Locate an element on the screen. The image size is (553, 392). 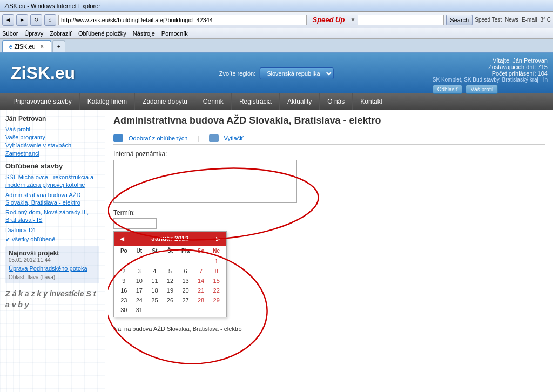
fav-item-1: SŠI, Michalovce - rekonštrukcia a modern… is located at coordinates (52, 181).